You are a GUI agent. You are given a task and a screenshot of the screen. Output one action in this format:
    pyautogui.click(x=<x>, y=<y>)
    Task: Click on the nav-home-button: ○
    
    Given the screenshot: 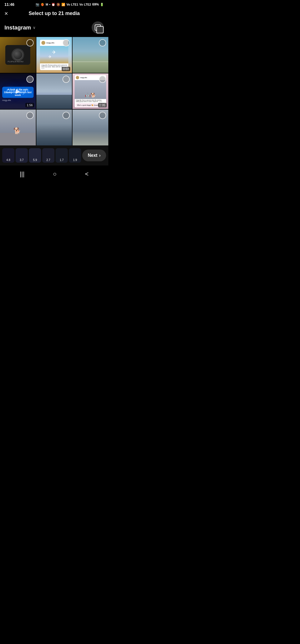 What is the action you would take?
    pyautogui.click(x=54, y=174)
    